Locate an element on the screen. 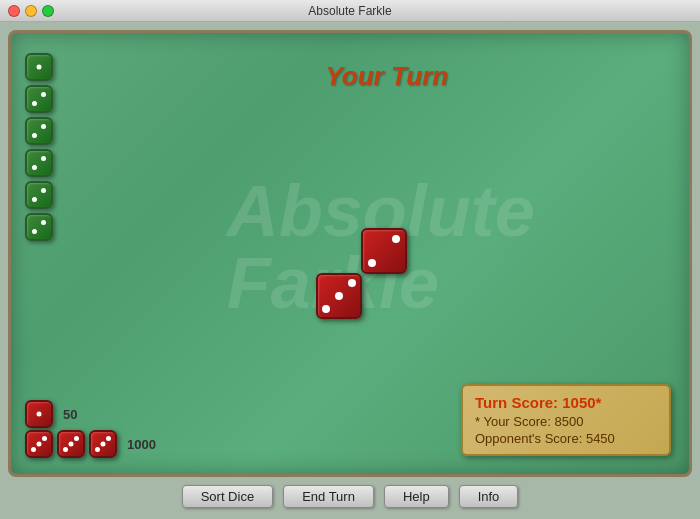  kept-dice-area: 50 1000 is located at coordinates (90, 430).